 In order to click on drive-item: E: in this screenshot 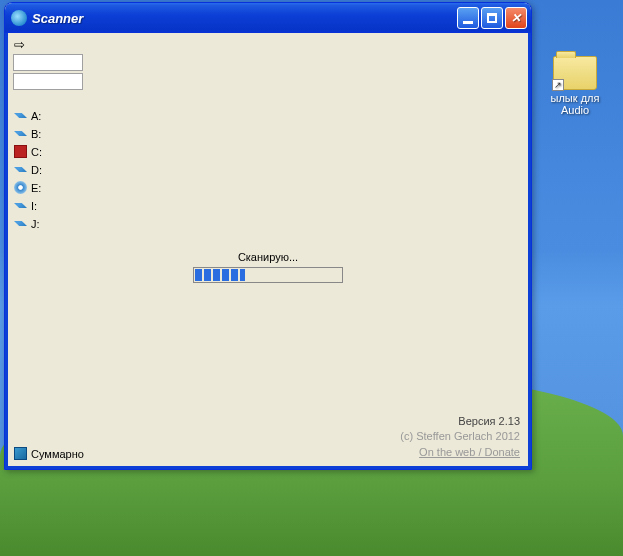, I will do `click(28, 188)`.